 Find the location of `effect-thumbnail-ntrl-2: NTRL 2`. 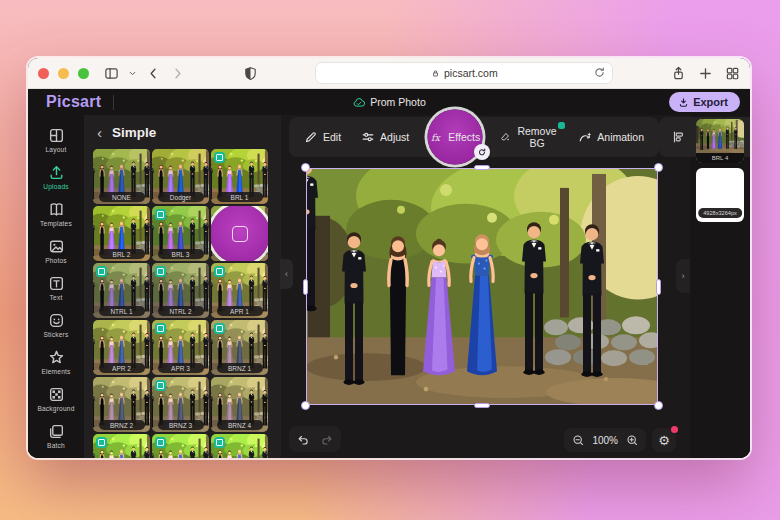

effect-thumbnail-ntrl-2: NTRL 2 is located at coordinates (180, 290).